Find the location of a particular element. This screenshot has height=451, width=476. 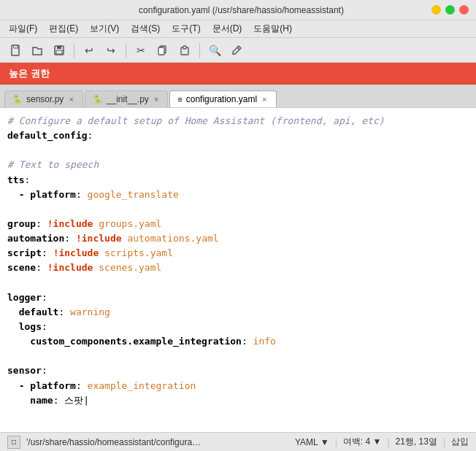

status-indent-arrow: ▼ is located at coordinates (377, 442).